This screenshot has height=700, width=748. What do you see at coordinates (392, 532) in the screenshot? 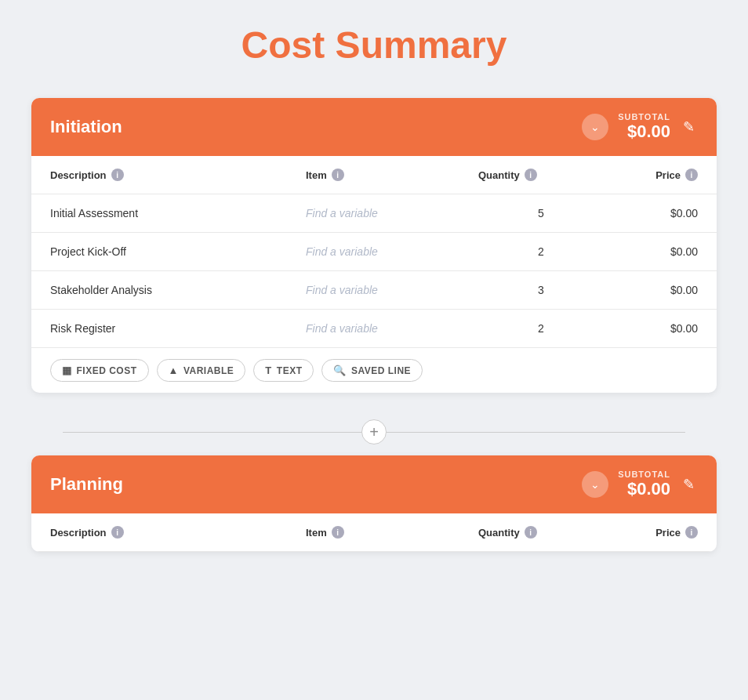
I see `col-header-item-planning: Item i` at bounding box center [392, 532].